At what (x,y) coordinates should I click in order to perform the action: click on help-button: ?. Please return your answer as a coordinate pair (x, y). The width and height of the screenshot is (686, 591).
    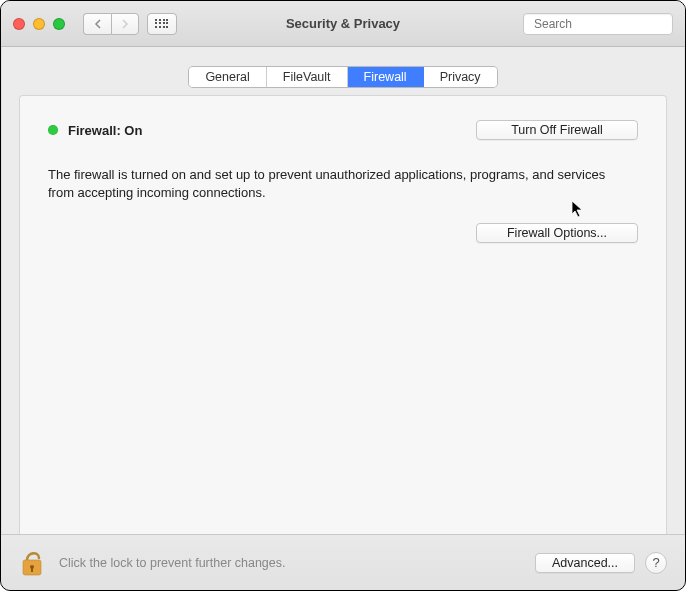
    Looking at the image, I should click on (656, 563).